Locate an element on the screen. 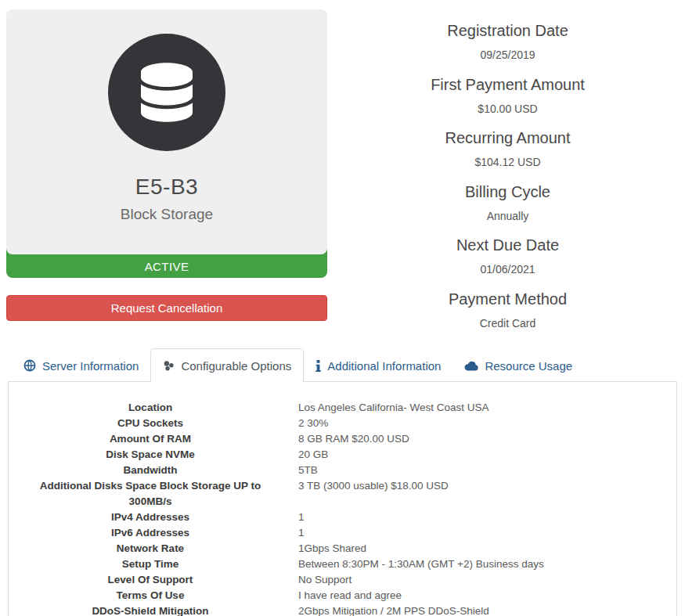  option-row: Additional Disks Space Block Storage UP … is located at coordinates (337, 494).